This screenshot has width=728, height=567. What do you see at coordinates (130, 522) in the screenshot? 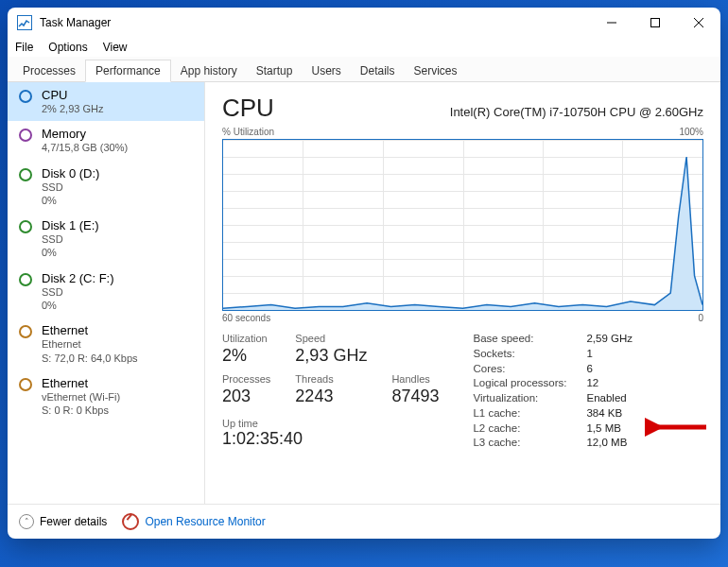
I see `resource-monitor-icon` at bounding box center [130, 522].